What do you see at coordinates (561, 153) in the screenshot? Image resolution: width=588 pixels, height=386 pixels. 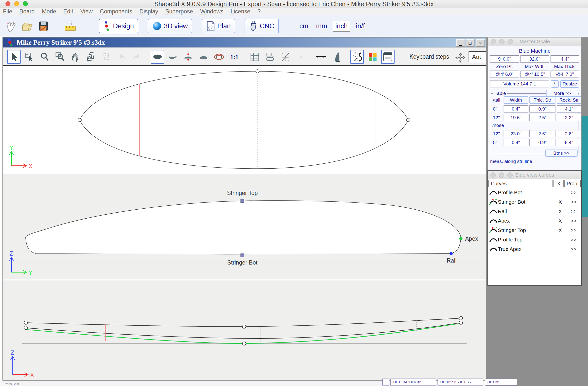 I see `btns-button: Btns >>` at bounding box center [561, 153].